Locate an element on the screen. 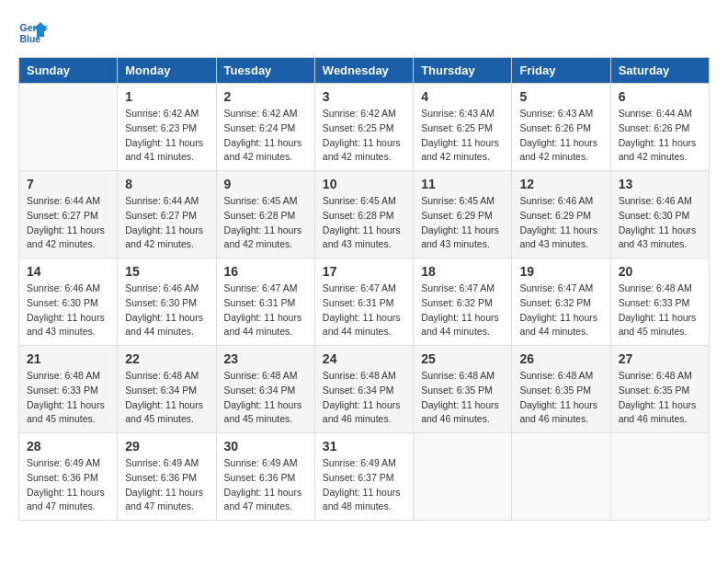 The width and height of the screenshot is (728, 563). calendar-cell: 20Sunrise: 6:48 AMSunset: 6:33 PMDayligh… is located at coordinates (660, 302).